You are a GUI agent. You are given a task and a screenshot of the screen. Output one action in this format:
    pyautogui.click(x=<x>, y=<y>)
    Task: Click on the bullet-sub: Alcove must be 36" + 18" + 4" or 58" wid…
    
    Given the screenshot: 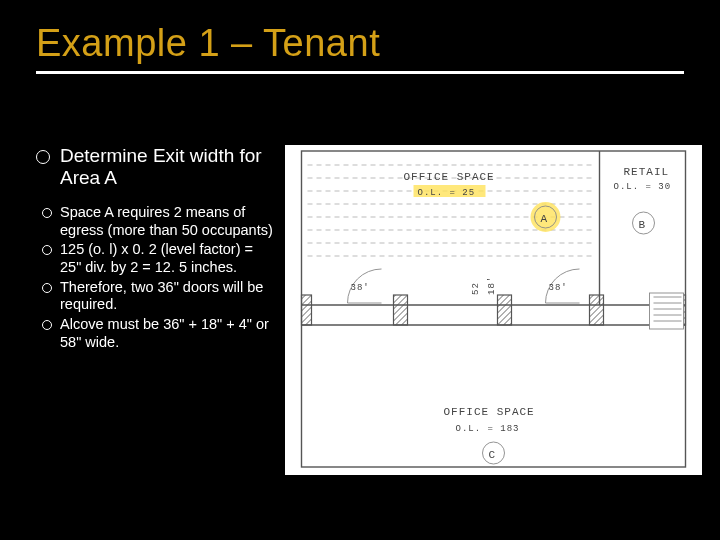 What is the action you would take?
    pyautogui.click(x=160, y=334)
    